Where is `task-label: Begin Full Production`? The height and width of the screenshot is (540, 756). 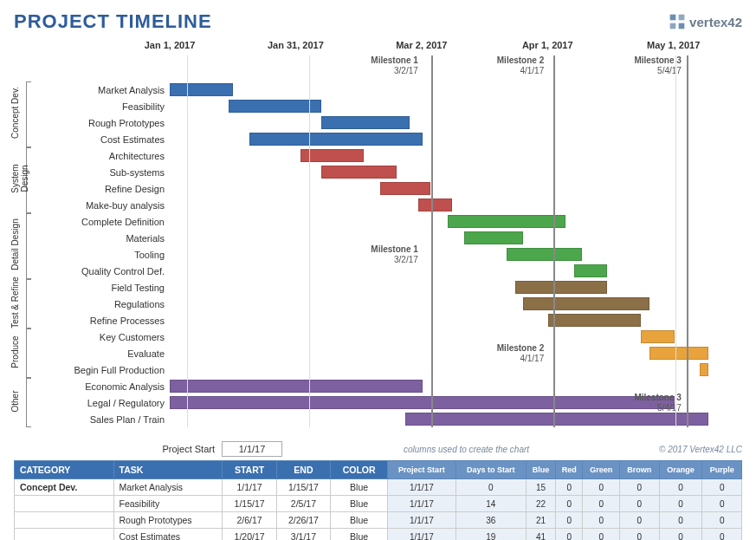 task-label: Begin Full Production is located at coordinates (100, 370).